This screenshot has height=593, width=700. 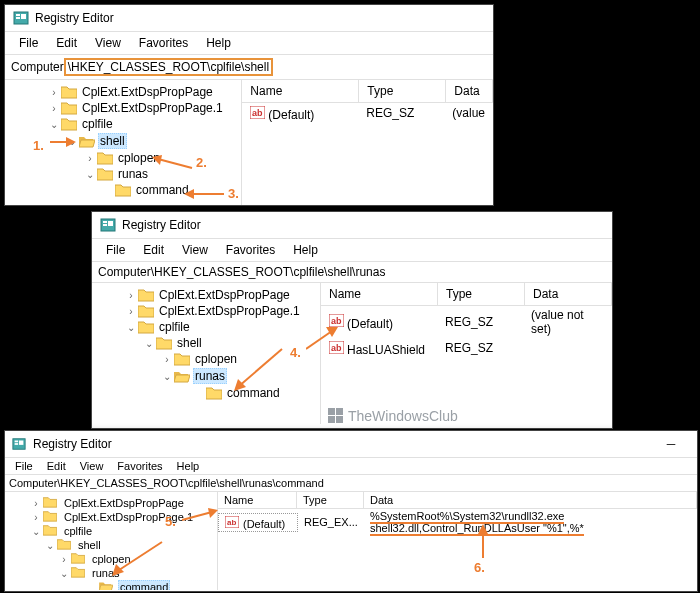 What do you see at coordinates (466, 354) in the screenshot?
I see `values-pane: Name Type Data ab(Default) REG_SZ (value…` at bounding box center [466, 354].